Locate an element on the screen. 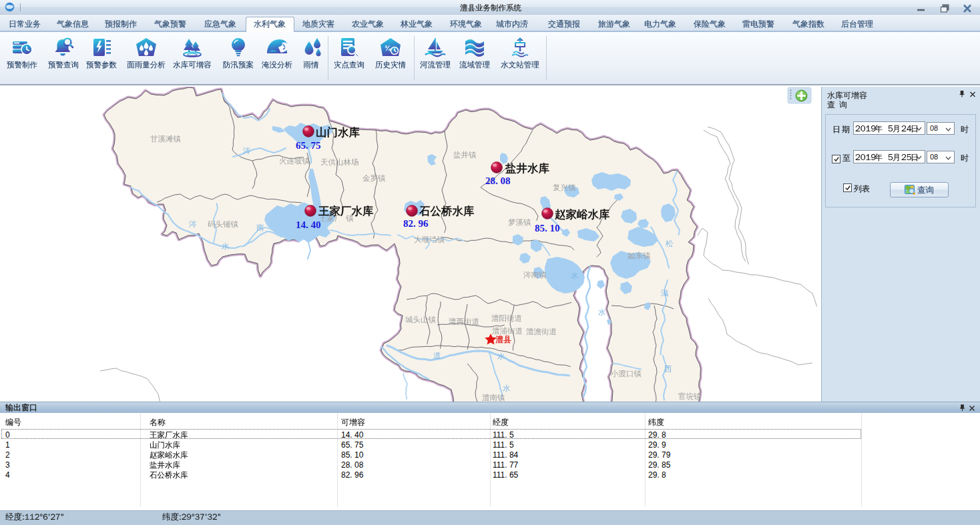  svg-text: 65. 75 is located at coordinates (308, 145).